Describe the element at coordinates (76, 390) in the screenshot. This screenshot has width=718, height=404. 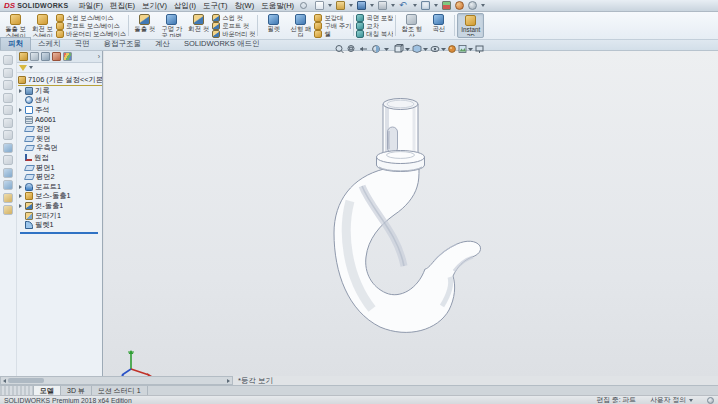
I see `tab-3d-views: 3D 뷰` at that location.